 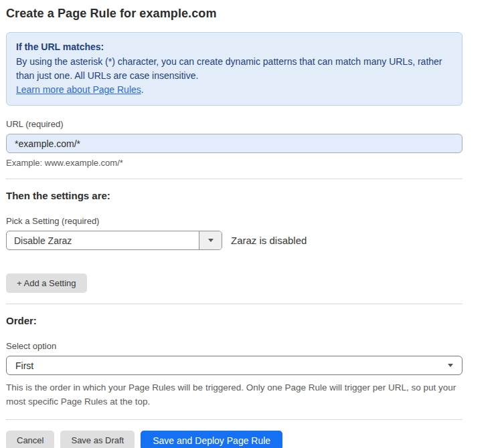 What do you see at coordinates (234, 124) in the screenshot?
I see `url-label: URL (required)` at bounding box center [234, 124].